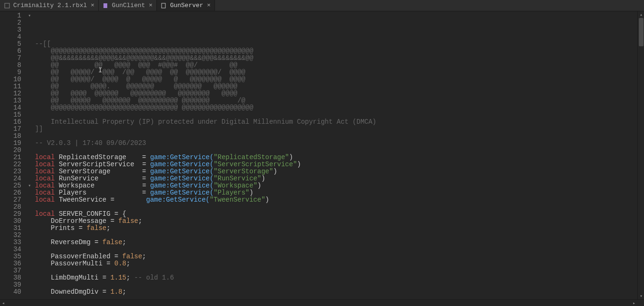  Describe the element at coordinates (13, 292) in the screenshot. I see `line-number: 40` at that location.